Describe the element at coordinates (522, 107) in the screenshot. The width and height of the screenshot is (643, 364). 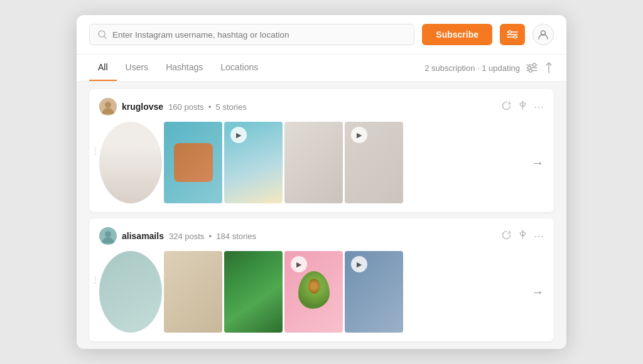
I see `pin-icon` at that location.